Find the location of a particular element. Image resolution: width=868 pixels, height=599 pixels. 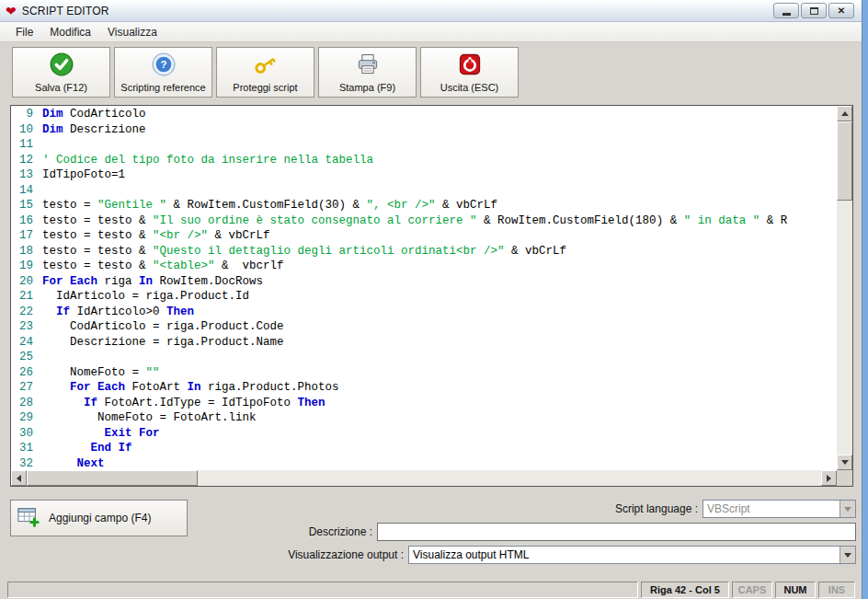

code-text: If IdArticolo>0 Then is located at coordinates (118, 313).